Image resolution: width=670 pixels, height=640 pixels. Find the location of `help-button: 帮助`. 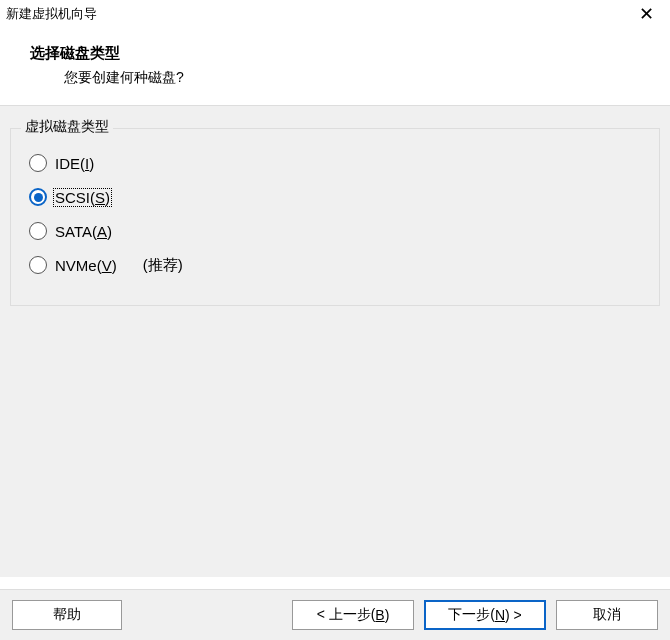

help-button: 帮助 is located at coordinates (67, 615).